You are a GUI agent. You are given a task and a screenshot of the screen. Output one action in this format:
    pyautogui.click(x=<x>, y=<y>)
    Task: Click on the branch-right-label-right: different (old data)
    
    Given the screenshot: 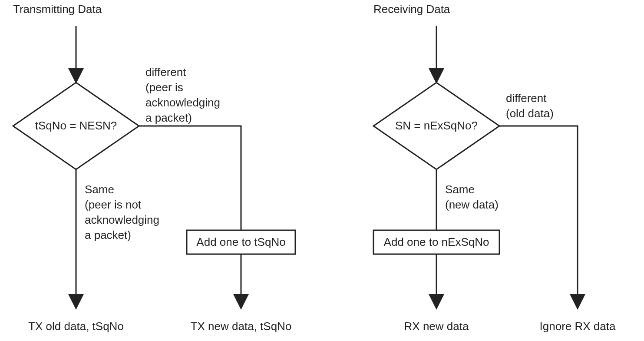 What is the action you would take?
    pyautogui.click(x=530, y=106)
    